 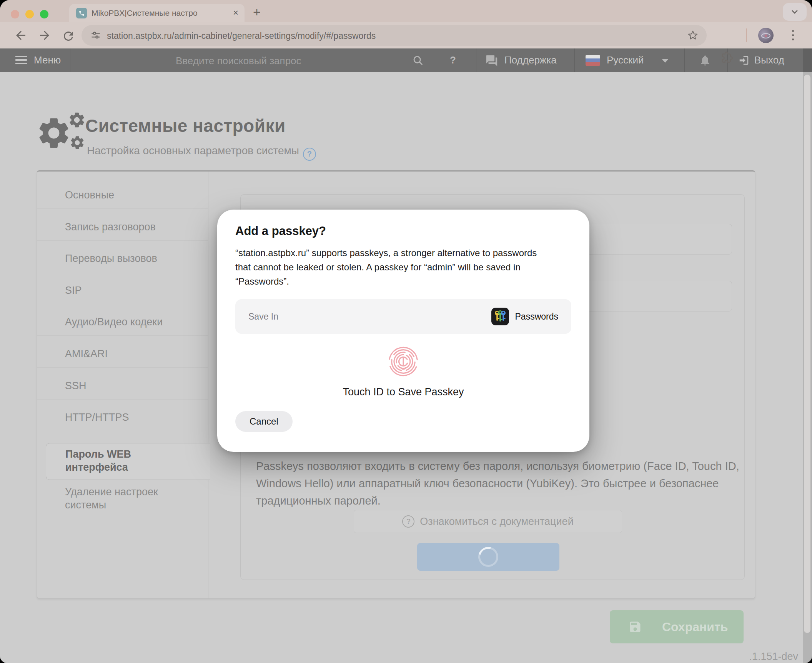 What do you see at coordinates (498, 484) in the screenshot?
I see `passkey-description: Passkeys позволяют входить в систему без…` at bounding box center [498, 484].